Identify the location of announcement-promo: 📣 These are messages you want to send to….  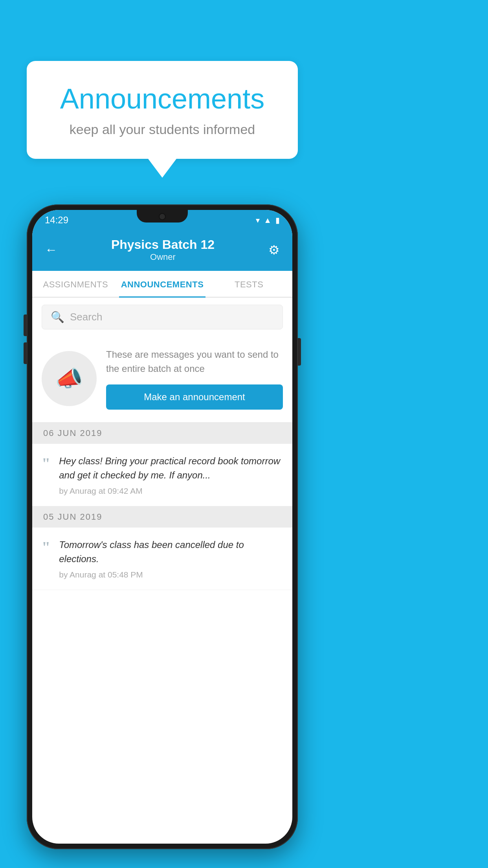
(162, 380).